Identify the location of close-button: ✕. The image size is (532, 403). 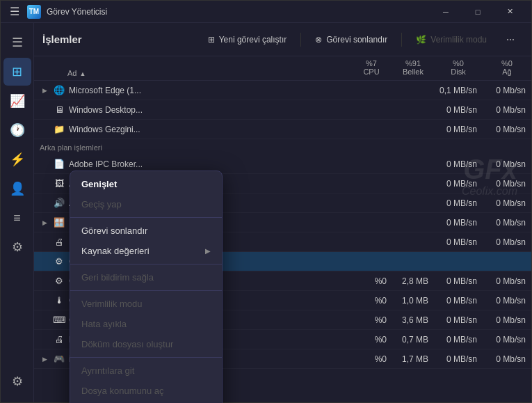
(510, 12).